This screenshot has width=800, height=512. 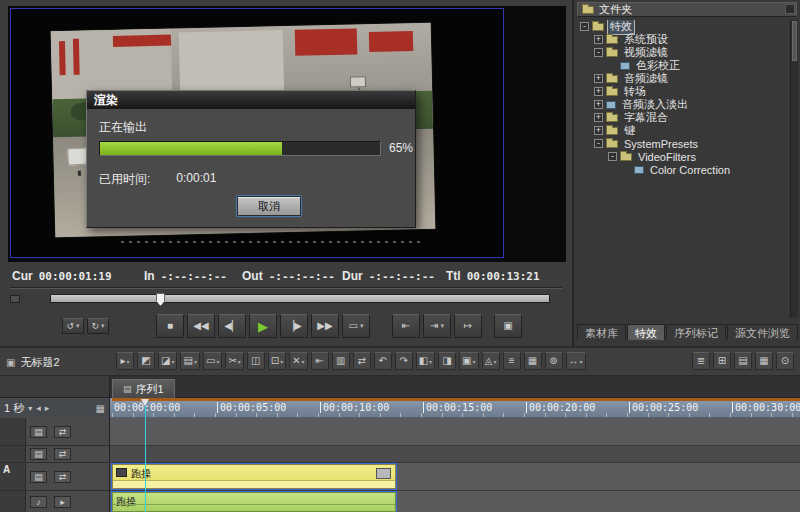 I want to click on goto-in-button: ⇤, so click(x=406, y=326).